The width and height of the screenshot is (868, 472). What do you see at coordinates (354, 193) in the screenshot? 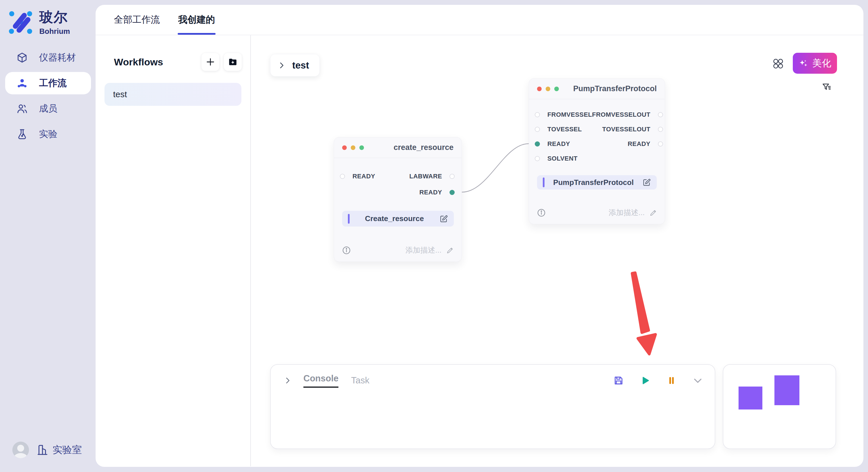
I see `port-row-empty` at bounding box center [354, 193].